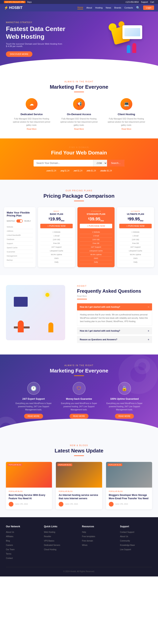  I want to click on footer-link-vps: VPS Basics, so click(60, 541).